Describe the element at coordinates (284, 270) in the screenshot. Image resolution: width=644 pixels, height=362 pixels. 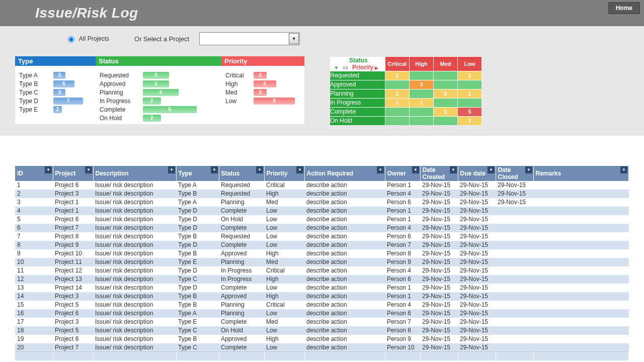
I see `table-cell: Critical` at that location.